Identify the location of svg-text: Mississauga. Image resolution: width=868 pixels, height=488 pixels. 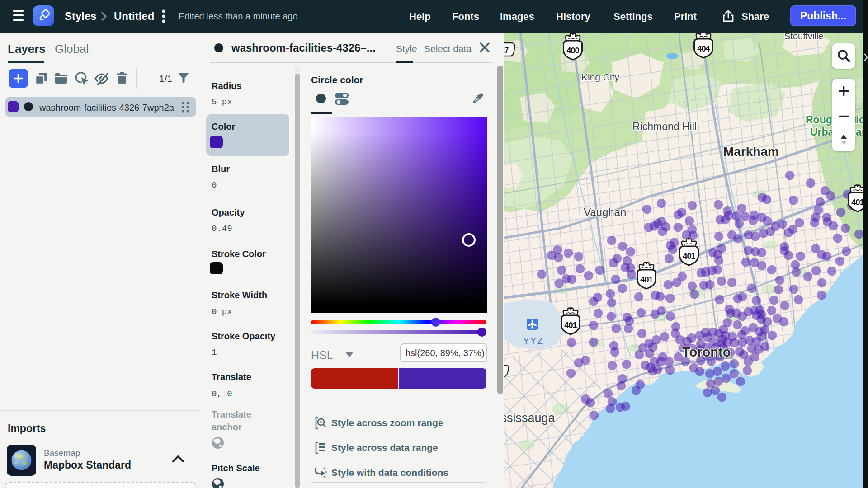
(530, 418).